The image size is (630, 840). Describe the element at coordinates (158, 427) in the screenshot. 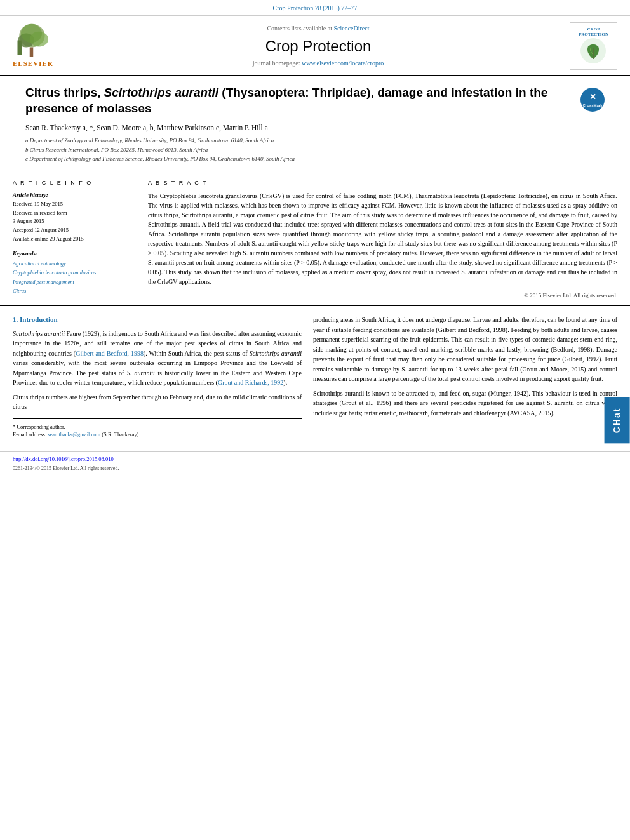

I see `footnote-corresponding: * Corresponding author.` at that location.